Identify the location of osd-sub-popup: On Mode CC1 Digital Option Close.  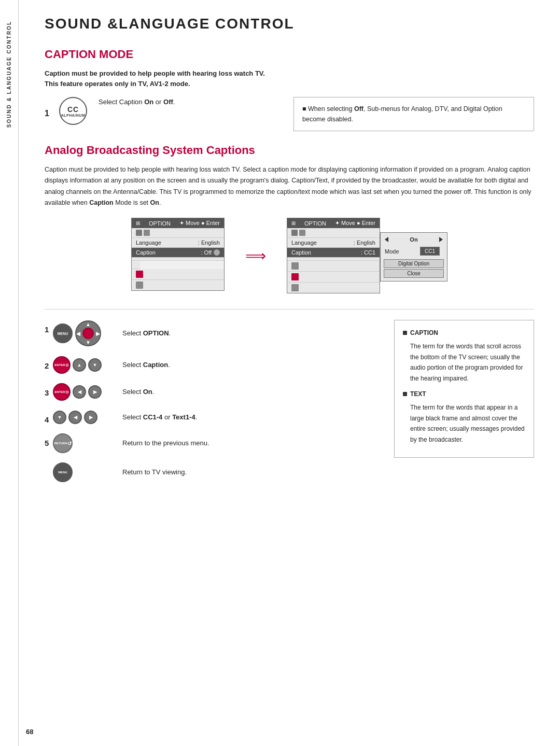
(414, 257).